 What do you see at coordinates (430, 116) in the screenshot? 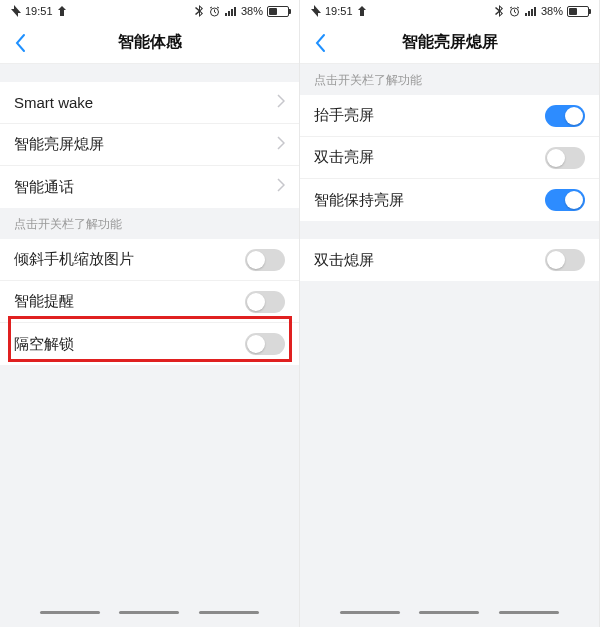
I see `row-label: 抬手亮屏` at bounding box center [430, 116].